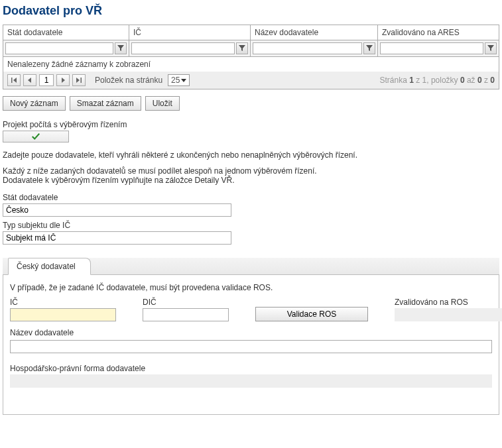 This screenshot has height=448, width=502. I want to click on stat-input, so click(117, 210).